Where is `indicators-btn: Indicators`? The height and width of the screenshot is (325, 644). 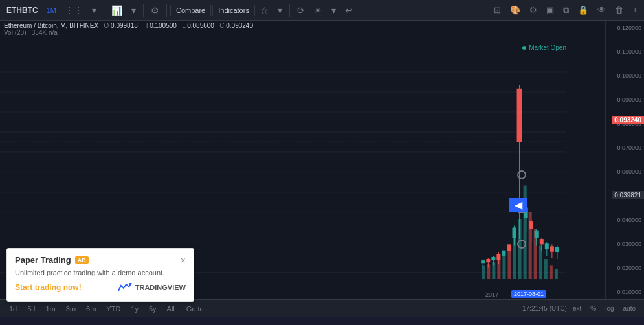
indicators-btn: Indicators is located at coordinates (234, 10).